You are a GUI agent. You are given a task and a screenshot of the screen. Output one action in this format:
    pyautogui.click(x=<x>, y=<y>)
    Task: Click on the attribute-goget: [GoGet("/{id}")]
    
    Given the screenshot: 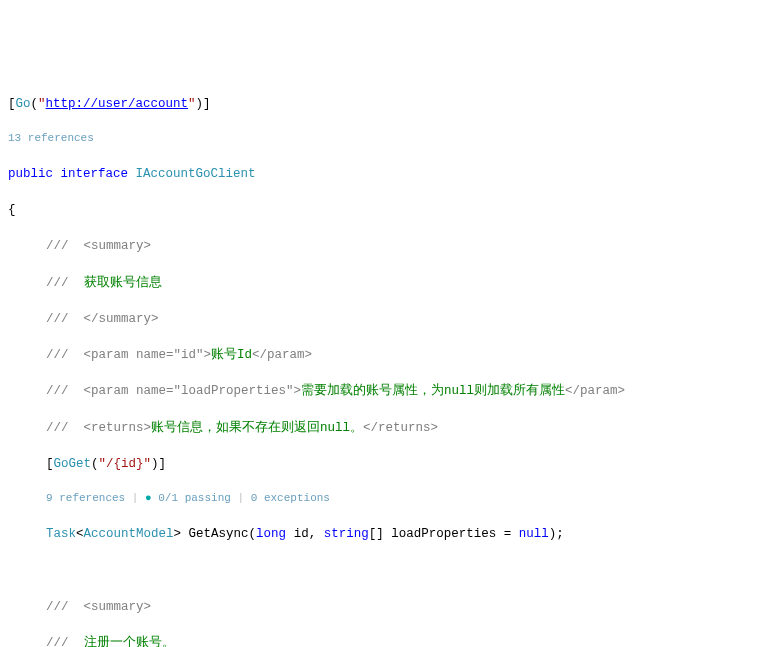 What is the action you would take?
    pyautogui.click(x=382, y=464)
    